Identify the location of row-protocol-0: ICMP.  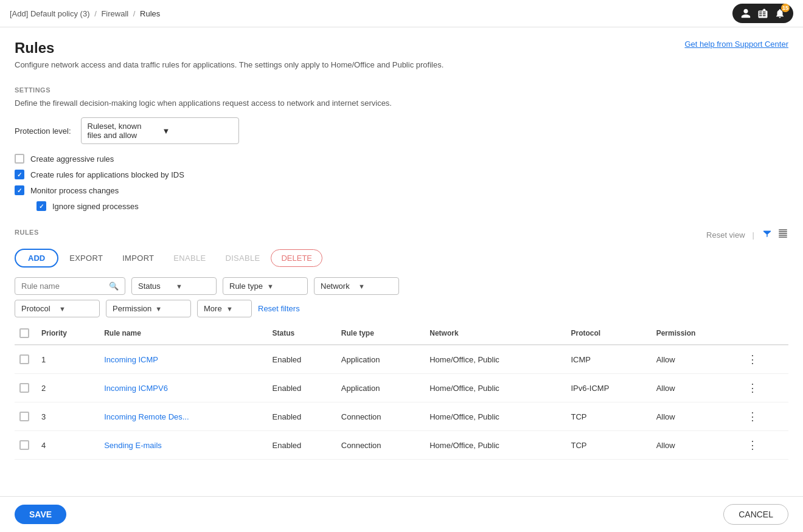
(609, 359).